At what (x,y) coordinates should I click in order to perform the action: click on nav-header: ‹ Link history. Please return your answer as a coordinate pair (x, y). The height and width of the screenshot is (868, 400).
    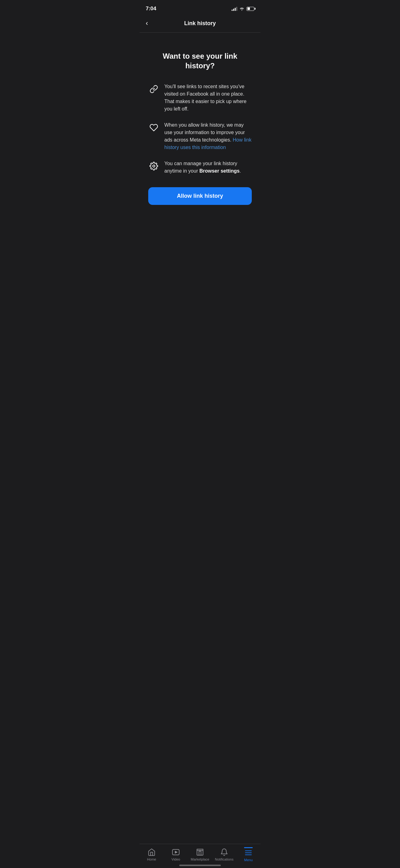
    Looking at the image, I should click on (200, 24).